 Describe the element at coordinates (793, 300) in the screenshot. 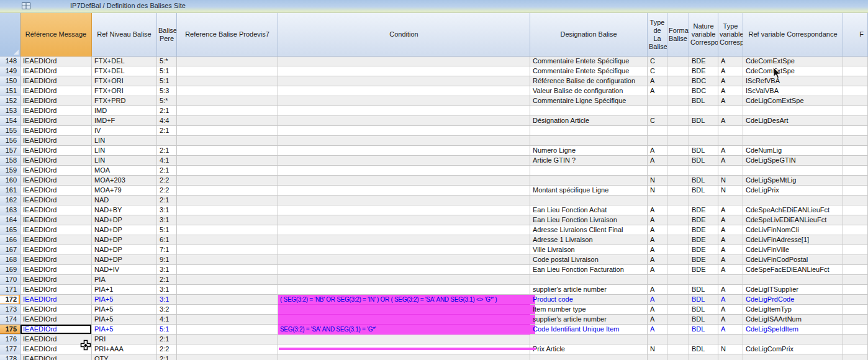

I see `cell-ref-var: CdeLigPrdCode` at that location.